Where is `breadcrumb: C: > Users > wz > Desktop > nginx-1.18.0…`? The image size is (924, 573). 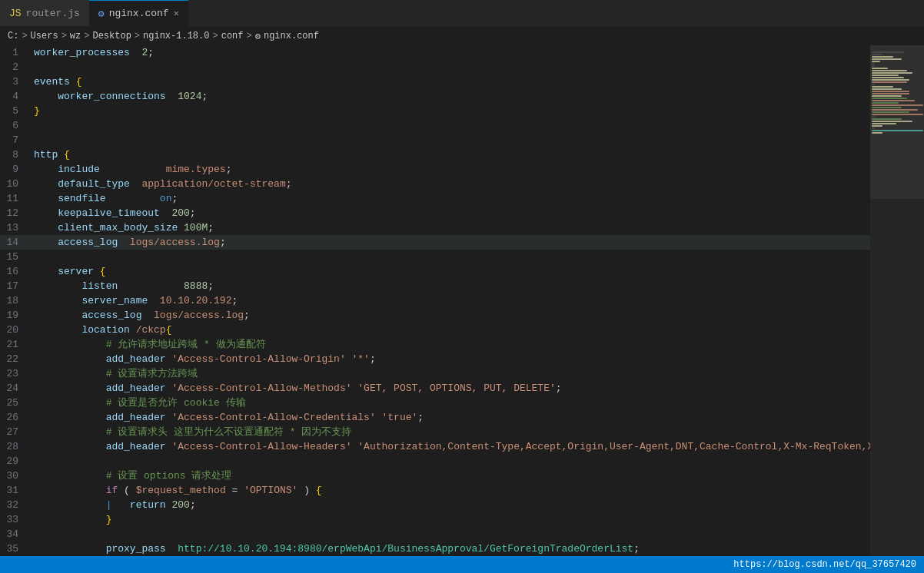 breadcrumb: C: > Users > wz > Desktop > nginx-1.18.0… is located at coordinates (462, 36).